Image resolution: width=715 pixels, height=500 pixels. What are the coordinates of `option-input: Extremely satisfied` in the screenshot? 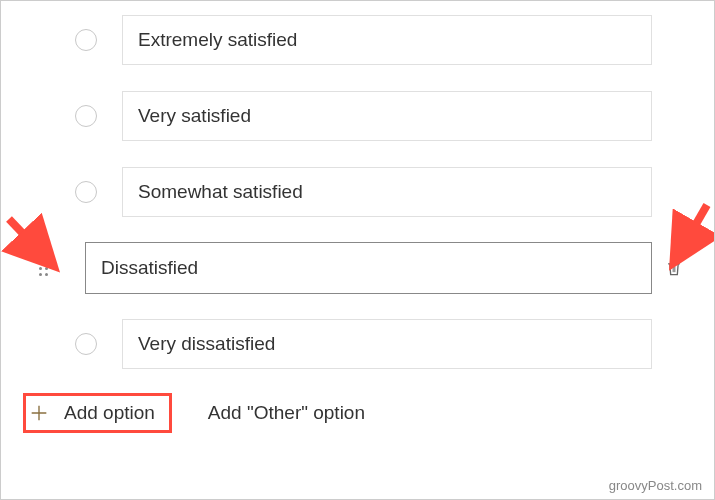 It's located at (387, 40).